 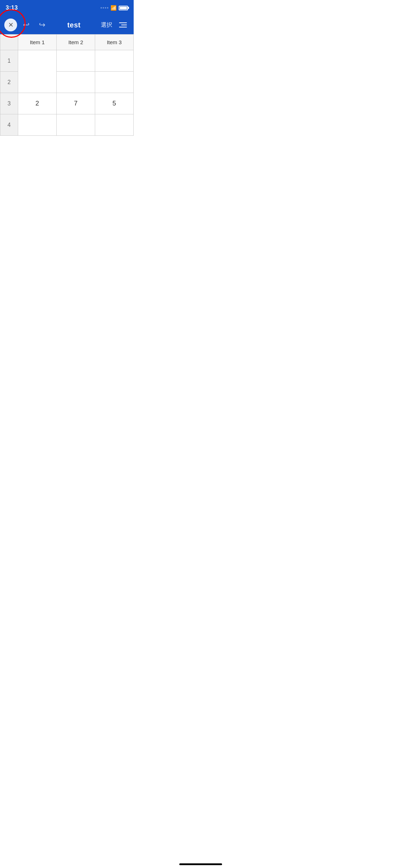 I want to click on cell-2-col3, so click(x=114, y=82).